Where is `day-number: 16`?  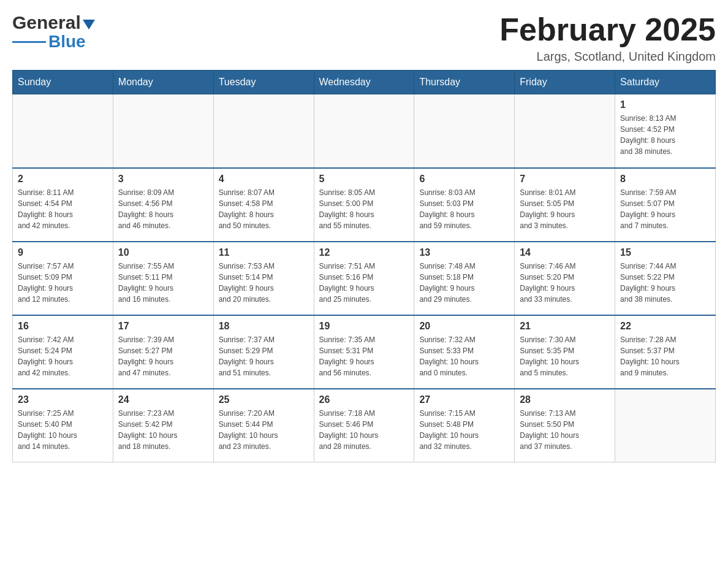 day-number: 16 is located at coordinates (63, 326).